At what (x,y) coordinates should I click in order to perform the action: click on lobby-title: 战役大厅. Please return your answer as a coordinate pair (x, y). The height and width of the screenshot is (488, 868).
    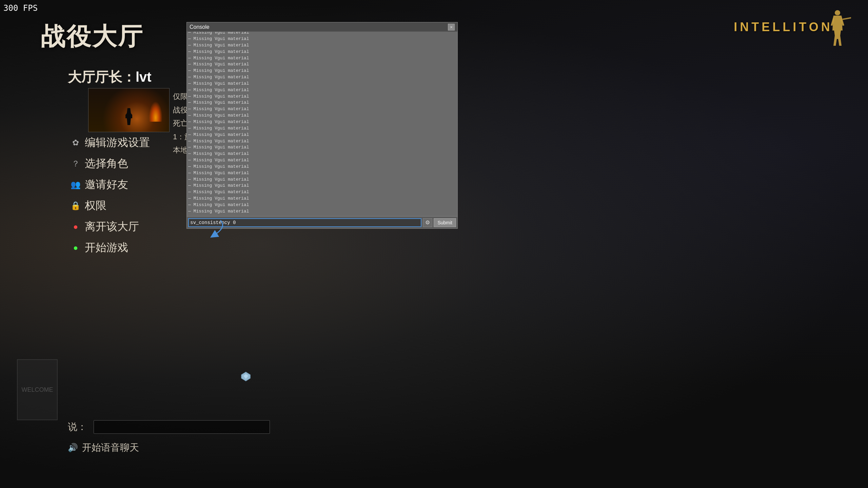
    Looking at the image, I should click on (92, 37).